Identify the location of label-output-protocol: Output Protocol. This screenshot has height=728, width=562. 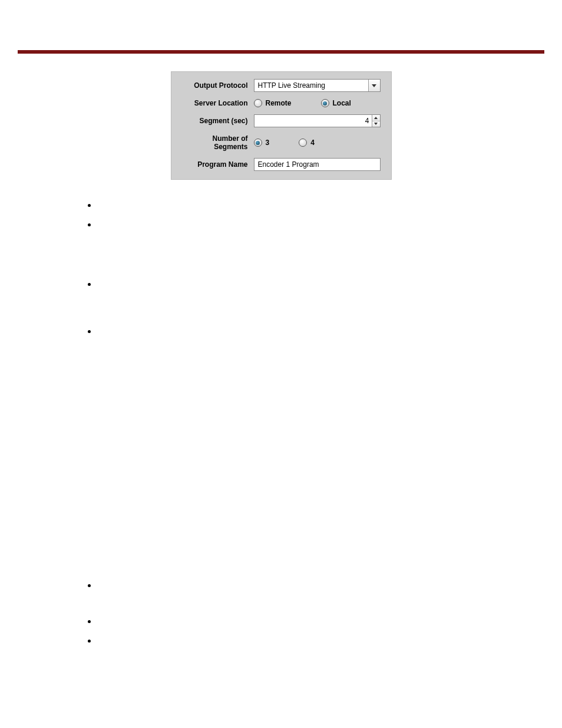
(216, 85).